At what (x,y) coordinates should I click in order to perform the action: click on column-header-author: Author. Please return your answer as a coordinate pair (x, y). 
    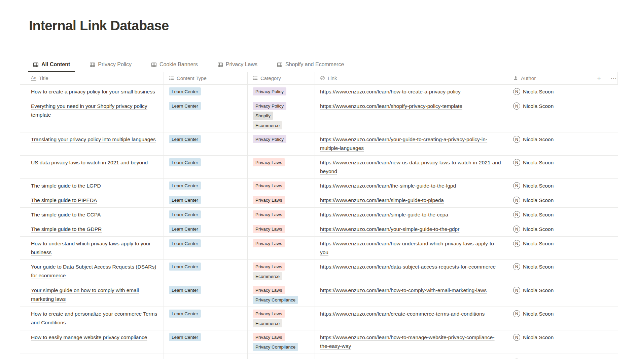
    Looking at the image, I should click on (549, 78).